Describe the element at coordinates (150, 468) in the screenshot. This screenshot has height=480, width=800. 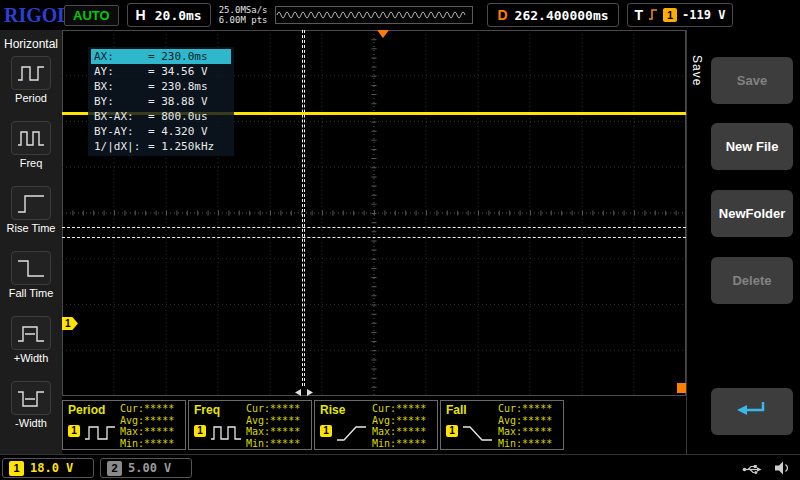
I see `ch2-scale-value: 5.00 V` at that location.